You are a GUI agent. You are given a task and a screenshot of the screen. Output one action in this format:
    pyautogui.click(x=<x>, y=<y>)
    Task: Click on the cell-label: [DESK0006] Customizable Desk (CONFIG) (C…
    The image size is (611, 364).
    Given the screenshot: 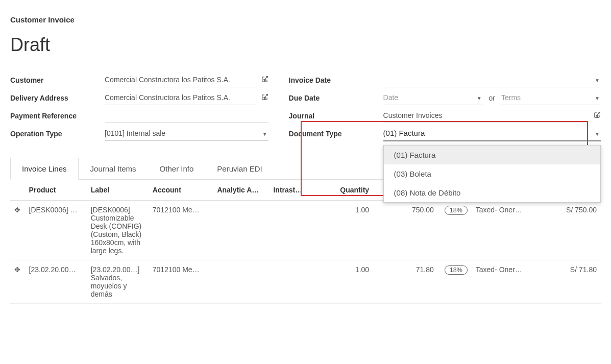 What is the action you would take?
    pyautogui.click(x=117, y=231)
    